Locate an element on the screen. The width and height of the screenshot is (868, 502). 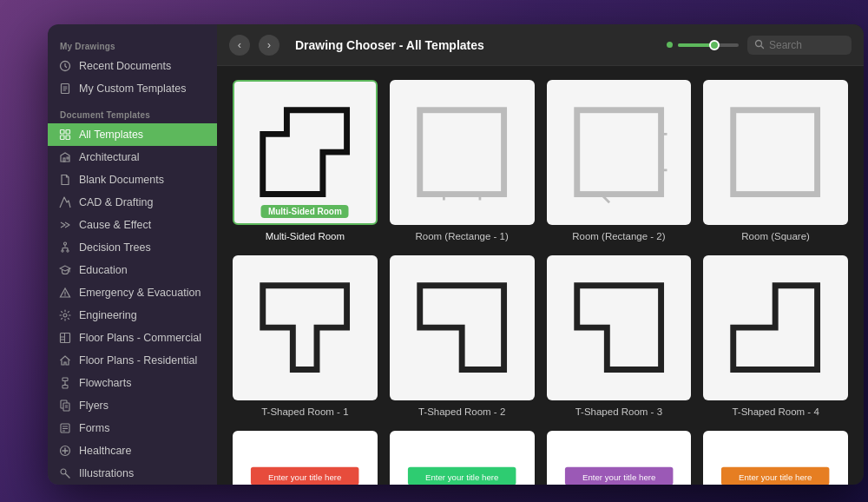
emergency-label: Emergency & Evacuation is located at coordinates (140, 293).